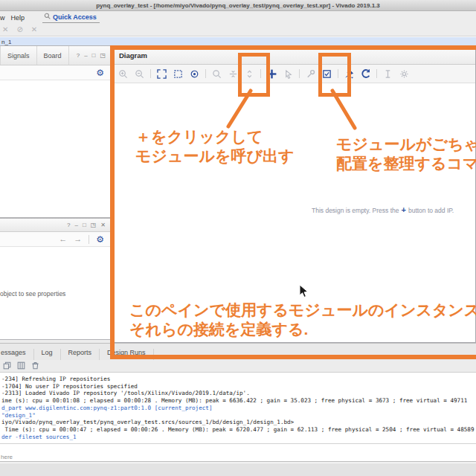 The height and width of the screenshot is (476, 476). What do you see at coordinates (55, 132) in the screenshot?
I see `sources-panel: Signals Board ? – □ ◳ ⚙` at bounding box center [55, 132].